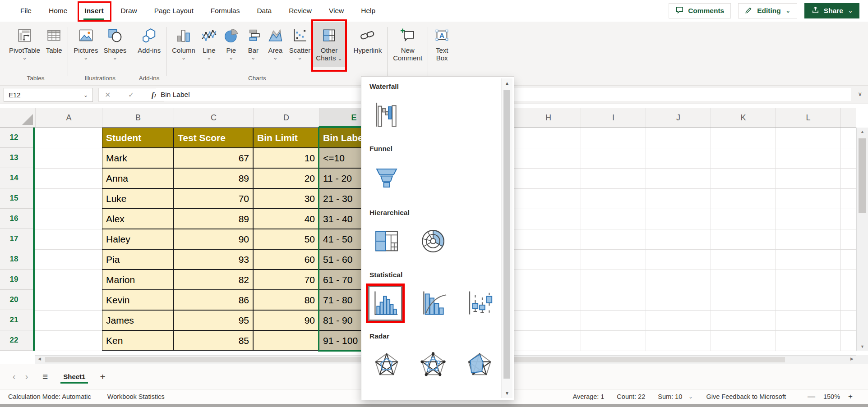 The height and width of the screenshot is (407, 868). I want to click on cell-C18: 93, so click(213, 260).